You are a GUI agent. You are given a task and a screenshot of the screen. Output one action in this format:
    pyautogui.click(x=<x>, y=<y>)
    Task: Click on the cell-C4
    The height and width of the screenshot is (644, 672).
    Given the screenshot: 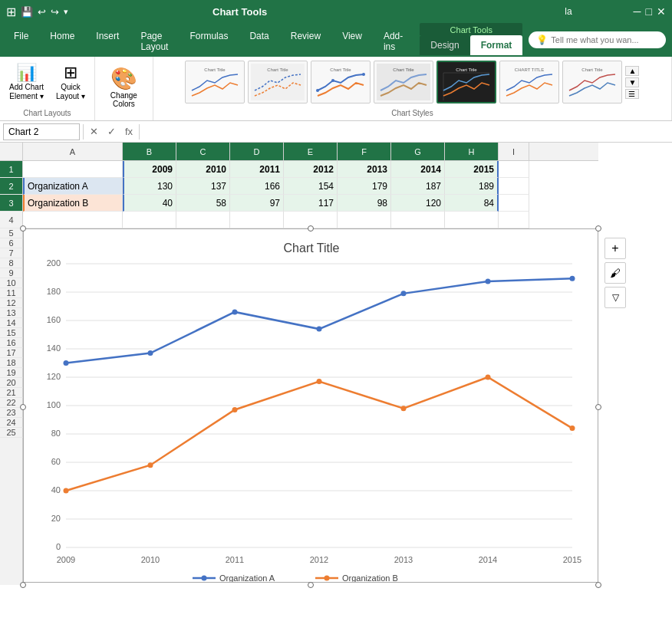 What is the action you would take?
    pyautogui.click(x=203, y=220)
    